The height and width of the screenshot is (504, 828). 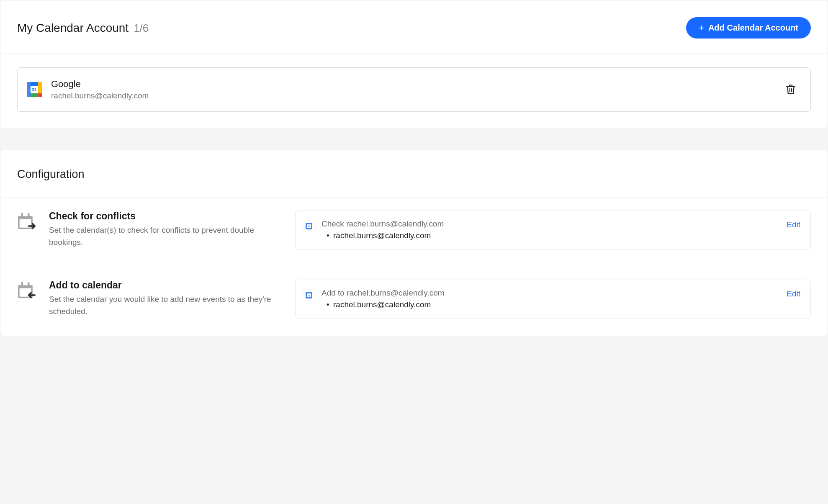 What do you see at coordinates (414, 27) in the screenshot?
I see `calendar-account-header: My Calendar Account 1/6 + Add Calendar A…` at bounding box center [414, 27].